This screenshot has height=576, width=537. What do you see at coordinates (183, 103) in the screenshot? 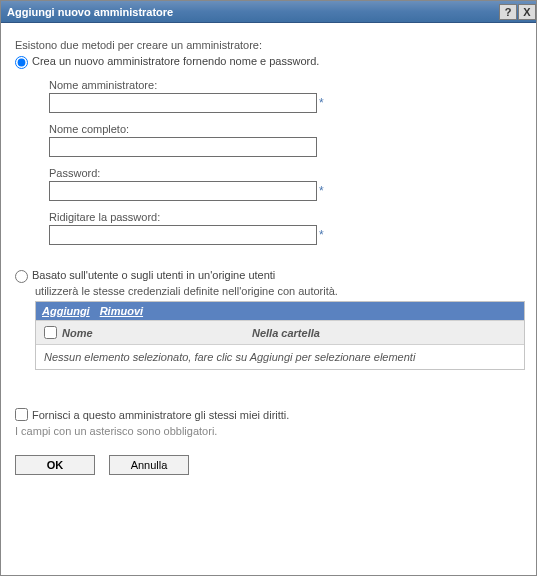
I see `input-admin-name` at bounding box center [183, 103].